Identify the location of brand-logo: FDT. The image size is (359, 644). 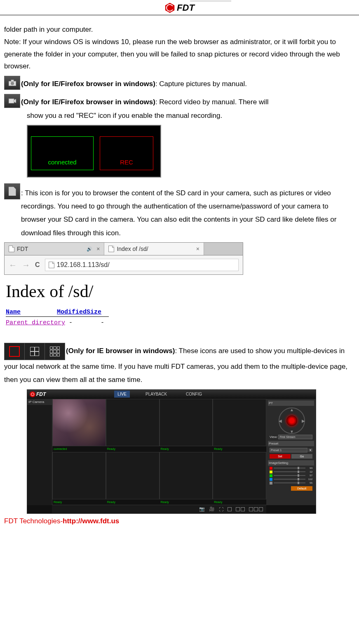
(180, 8).